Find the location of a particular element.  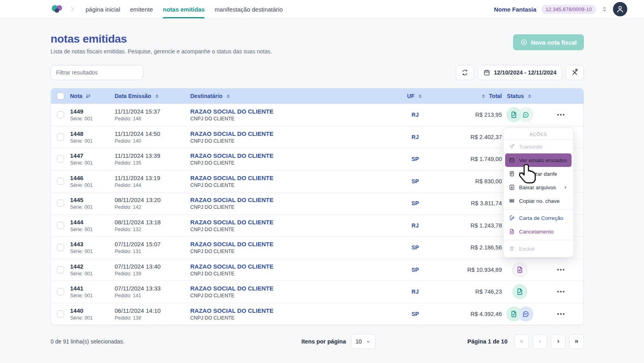

column-header-uf: UF is located at coordinates (415, 96).